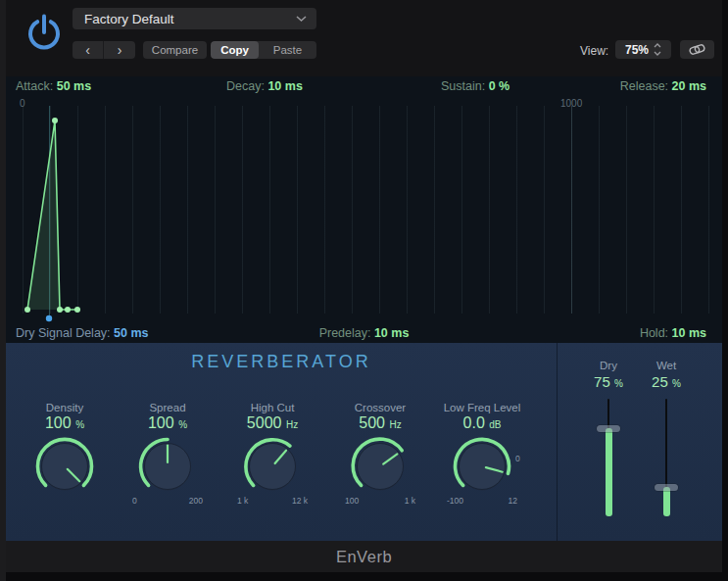 This screenshot has height=581, width=728. What do you see at coordinates (364, 38) in the screenshot?
I see `plugin-header: Factory Default ‹ › Compare Copy Paste V…` at bounding box center [364, 38].